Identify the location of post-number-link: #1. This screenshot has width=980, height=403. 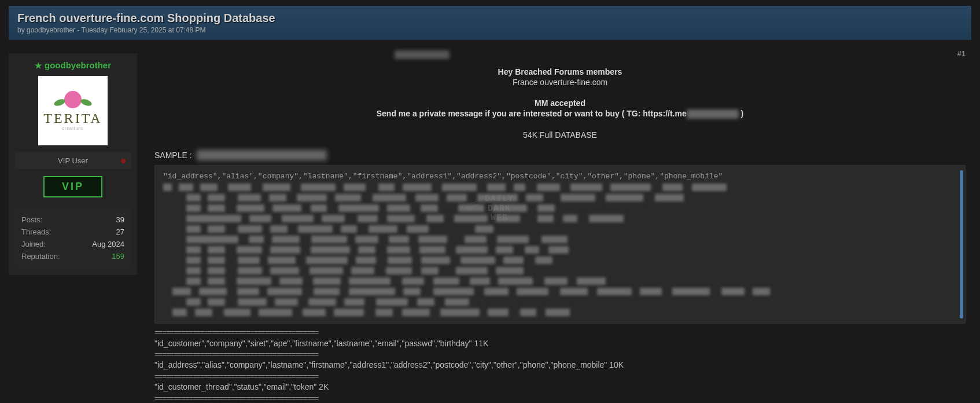
(961, 53).